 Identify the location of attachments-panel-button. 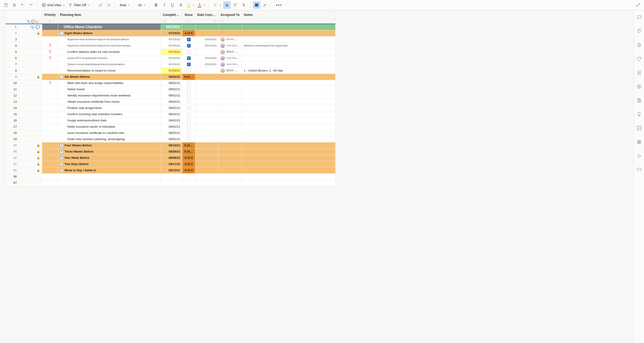
(639, 31).